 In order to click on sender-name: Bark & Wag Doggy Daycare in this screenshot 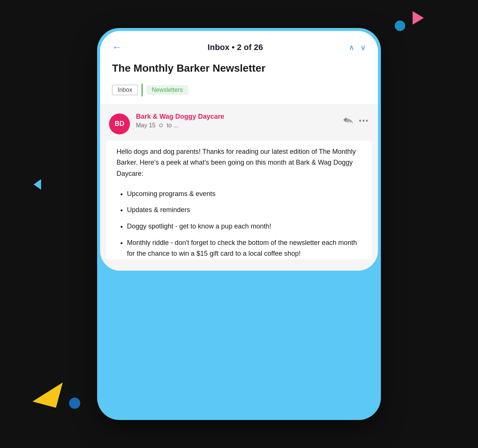, I will do `click(239, 116)`.